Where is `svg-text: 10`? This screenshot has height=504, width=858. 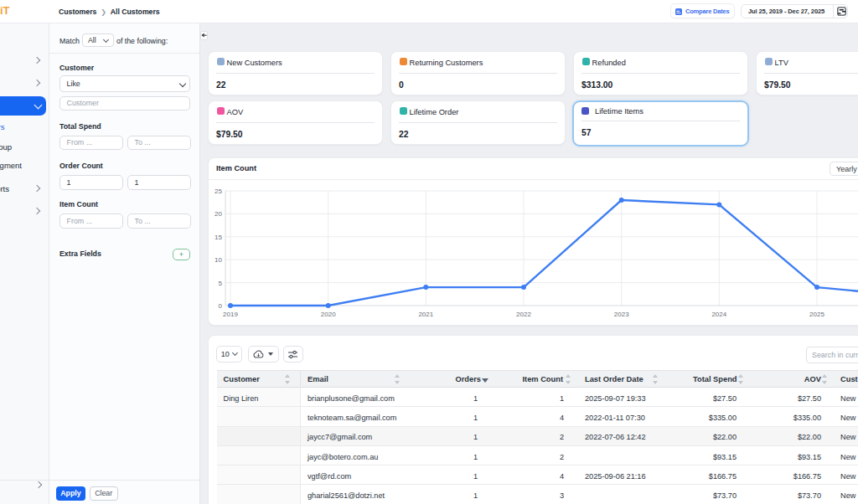
svg-text: 10 is located at coordinates (218, 260).